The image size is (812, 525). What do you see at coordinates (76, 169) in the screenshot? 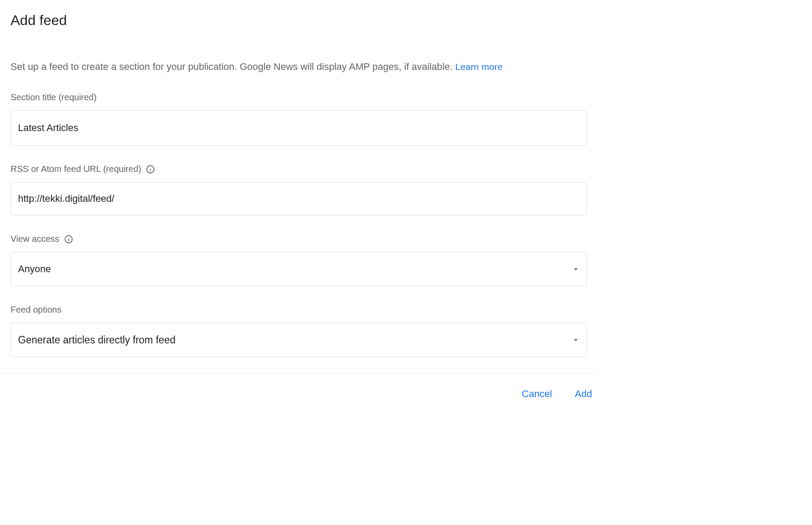
I see `feed-url-label: RSS or Atom feed URL (required)` at bounding box center [76, 169].